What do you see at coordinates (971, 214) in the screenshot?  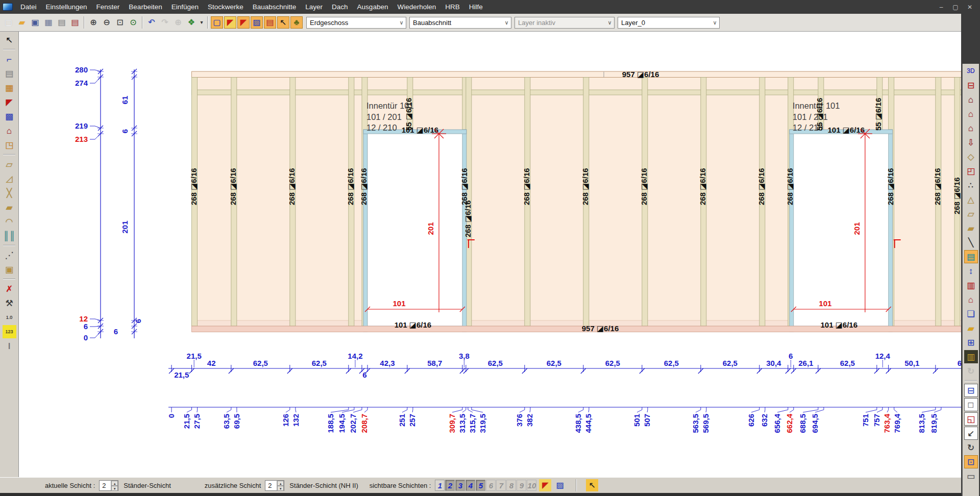 I see `board-outline-icon: ▱` at bounding box center [971, 214].